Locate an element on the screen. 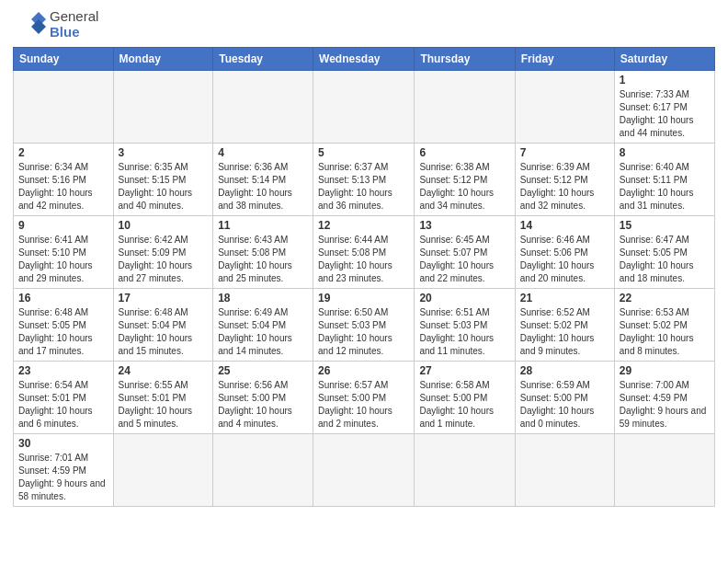  day-number: 21 is located at coordinates (564, 298).